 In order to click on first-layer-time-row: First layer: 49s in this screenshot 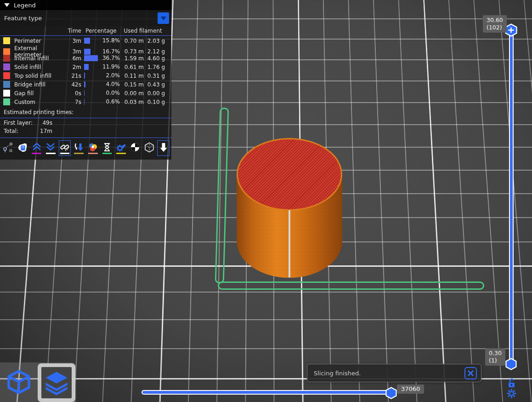, I will do `click(85, 123)`.